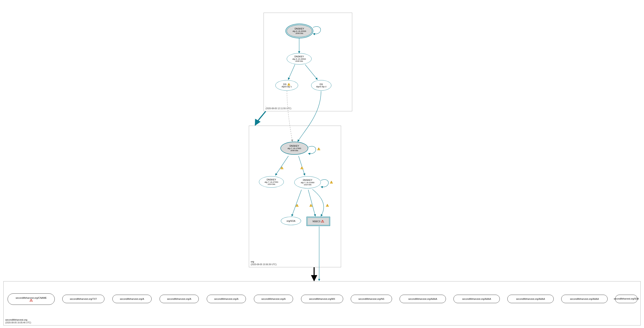 Image resolution: width=644 pixels, height=328 pixels. What do you see at coordinates (286, 85) in the screenshot?
I see `node-ds-alg1: DS digest alg=1` at bounding box center [286, 85].